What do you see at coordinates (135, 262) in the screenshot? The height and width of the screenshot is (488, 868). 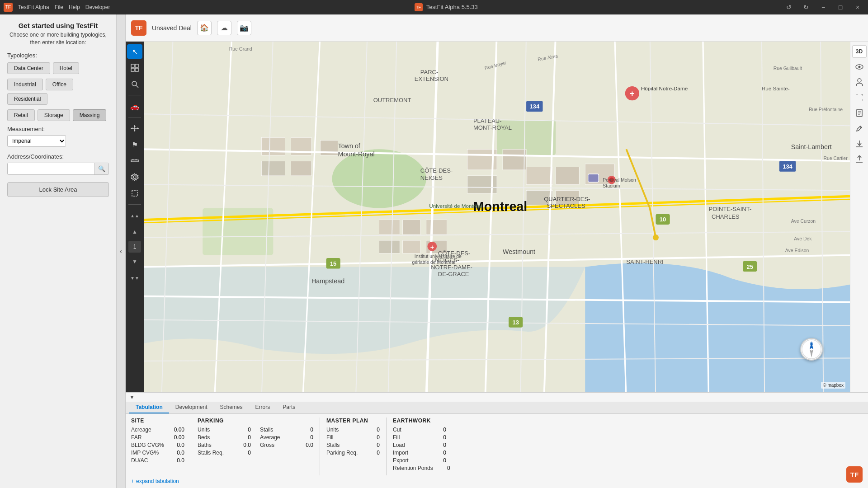 I see `zoom-down: ▼` at bounding box center [135, 262].